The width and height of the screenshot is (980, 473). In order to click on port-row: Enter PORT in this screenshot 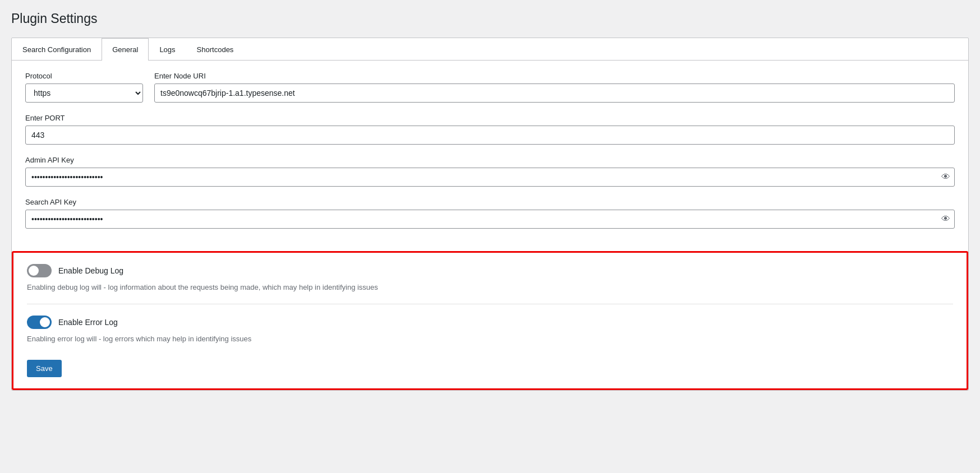, I will do `click(490, 129)`.